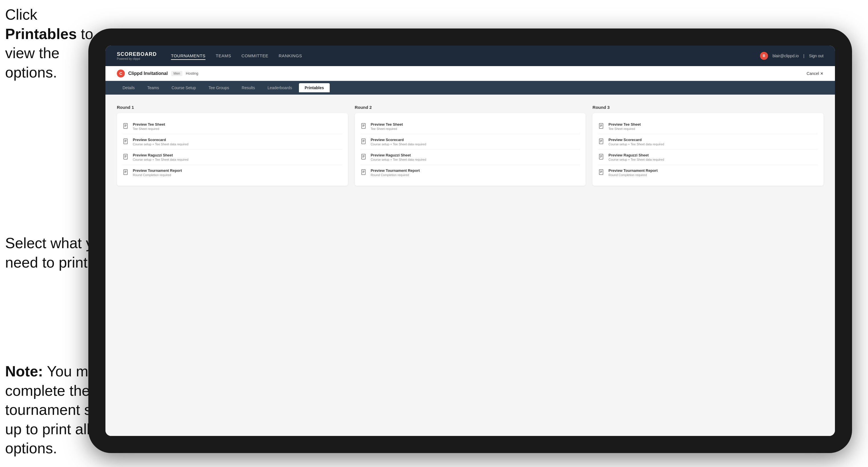 The width and height of the screenshot is (868, 467). What do you see at coordinates (792, 56) in the screenshot?
I see `header-right: B blair@clippd.io | Sign out` at bounding box center [792, 56].